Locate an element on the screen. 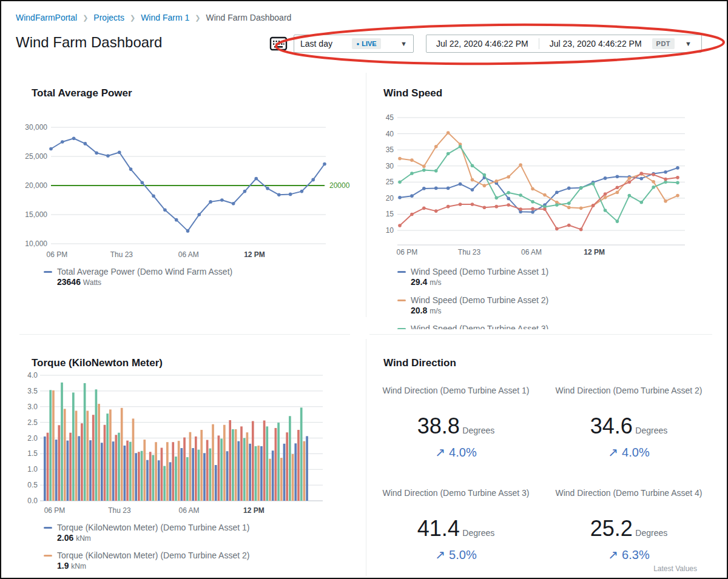  svg-text: 10 is located at coordinates (390, 230).